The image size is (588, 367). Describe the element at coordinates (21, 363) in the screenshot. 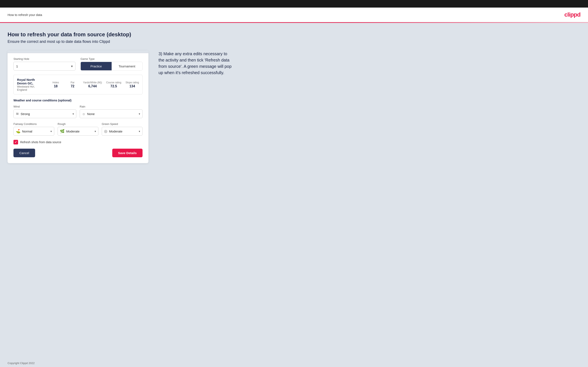

I see `copyright-text: Copyright Clippd 2022` at that location.